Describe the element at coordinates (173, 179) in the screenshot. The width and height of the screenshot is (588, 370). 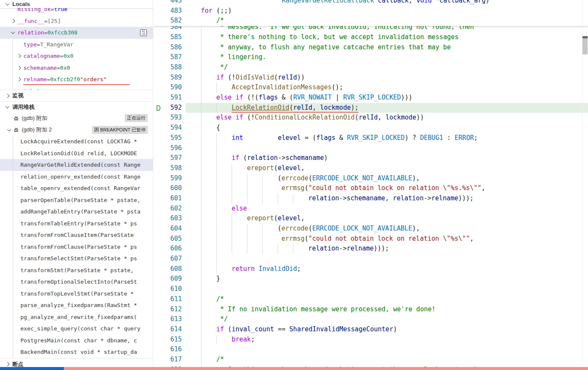
I see `line-number: 599` at that location.